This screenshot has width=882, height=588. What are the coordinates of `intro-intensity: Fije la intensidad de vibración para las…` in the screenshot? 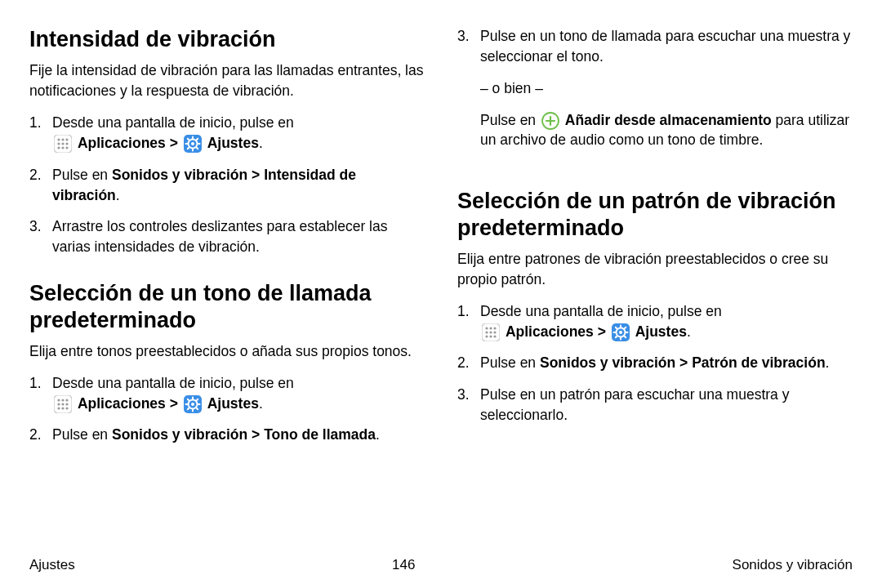 It's located at (227, 81).